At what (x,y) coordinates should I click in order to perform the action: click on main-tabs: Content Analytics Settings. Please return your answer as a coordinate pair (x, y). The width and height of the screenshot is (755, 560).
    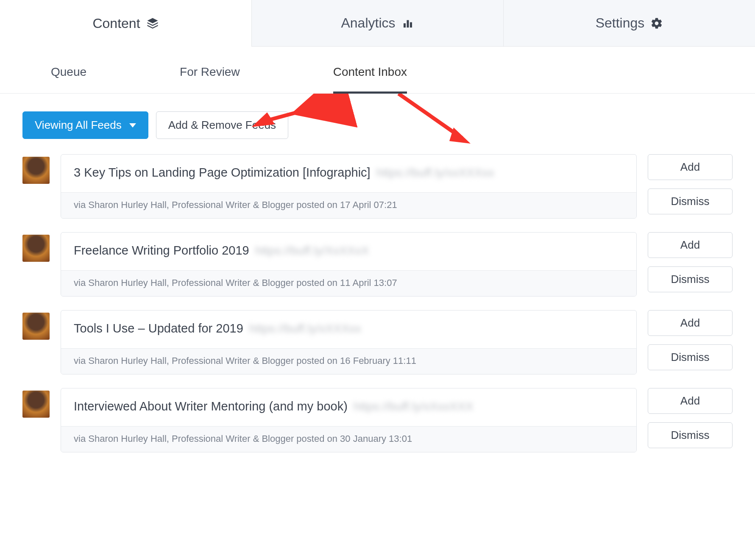
    Looking at the image, I should click on (377, 23).